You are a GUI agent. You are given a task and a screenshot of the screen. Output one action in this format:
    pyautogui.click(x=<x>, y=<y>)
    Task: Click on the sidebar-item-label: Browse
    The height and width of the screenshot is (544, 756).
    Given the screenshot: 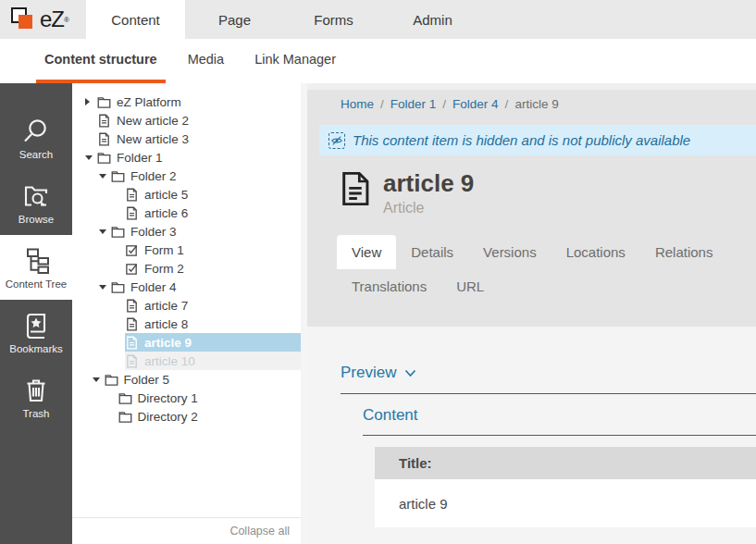 What is the action you would take?
    pyautogui.click(x=36, y=219)
    